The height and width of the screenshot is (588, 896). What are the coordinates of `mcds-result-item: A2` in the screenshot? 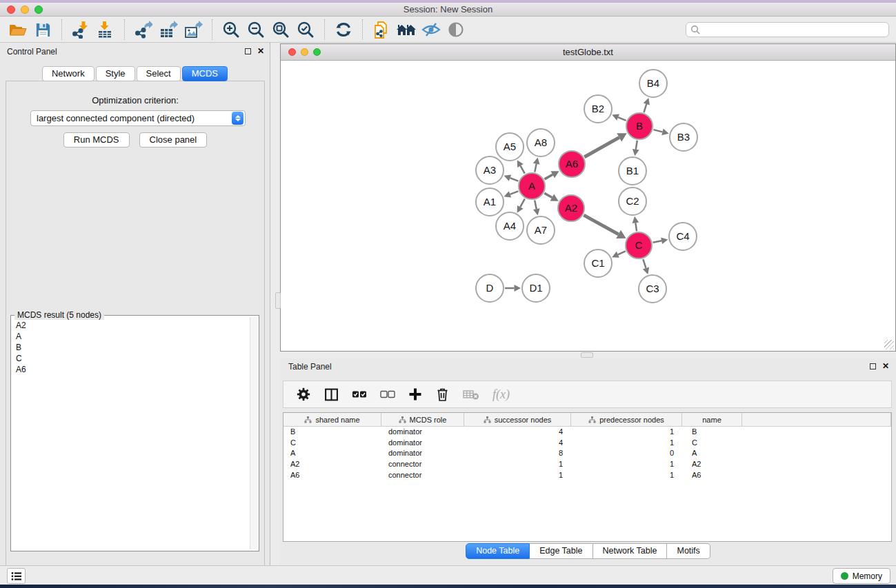 It's located at (130, 325).